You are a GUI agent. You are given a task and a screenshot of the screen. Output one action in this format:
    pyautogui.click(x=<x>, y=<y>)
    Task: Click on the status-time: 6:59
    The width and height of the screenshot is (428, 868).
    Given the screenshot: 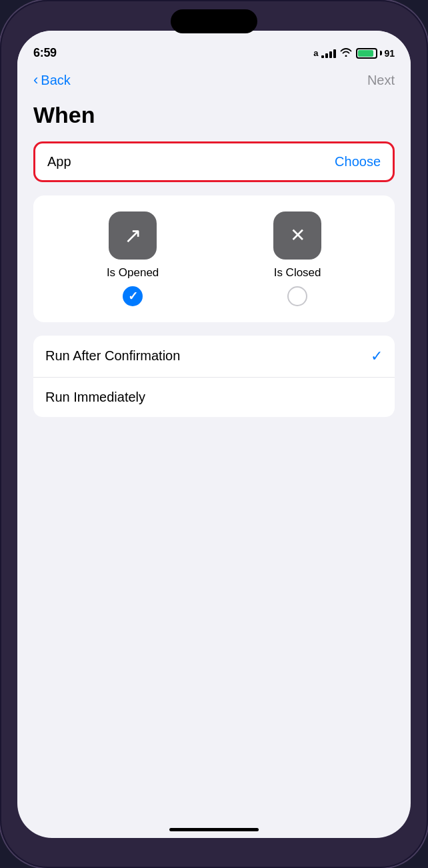 What is the action you would take?
    pyautogui.click(x=45, y=53)
    